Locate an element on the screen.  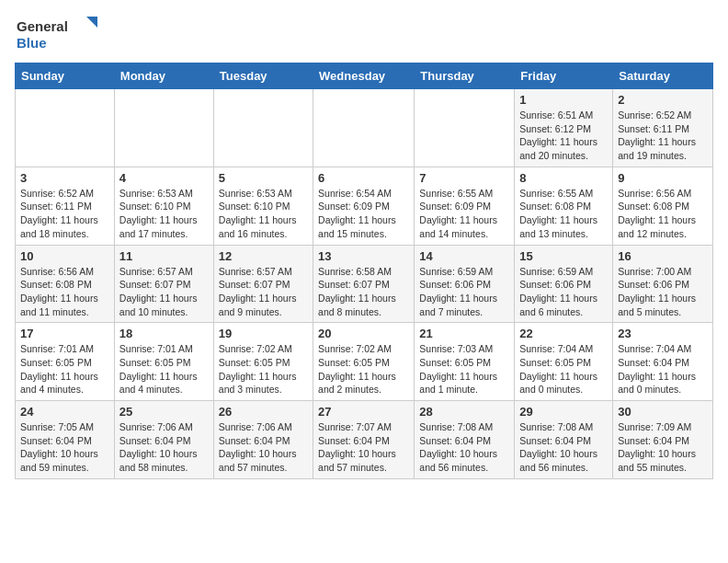
calendar-cell: 20Sunrise: 7:02 AM Sunset: 6:05 PM Dayli… is located at coordinates (364, 362).